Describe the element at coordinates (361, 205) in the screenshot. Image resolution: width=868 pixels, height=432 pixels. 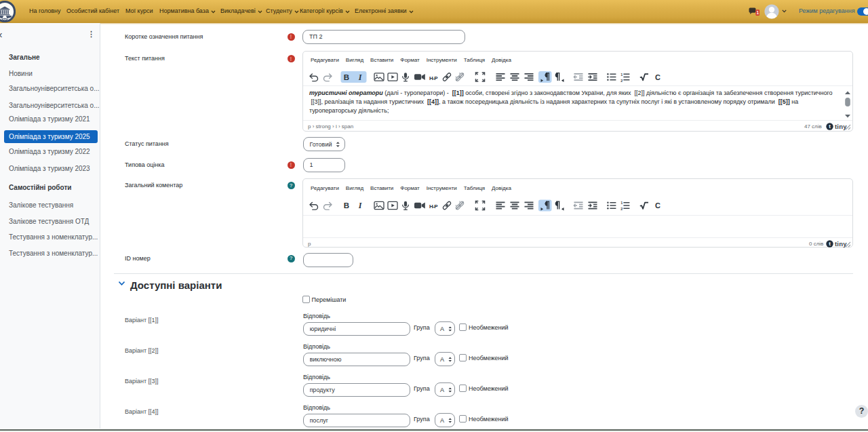
I see `svg-text: I` at that location.